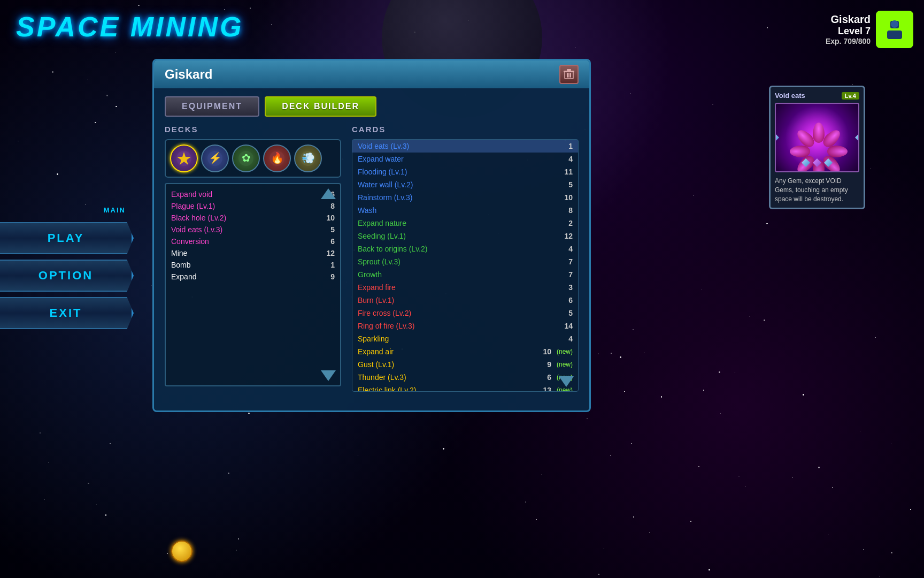 This screenshot has width=924, height=578. Describe the element at coordinates (571, 223) in the screenshot. I see `card-item-count: 2` at that location.